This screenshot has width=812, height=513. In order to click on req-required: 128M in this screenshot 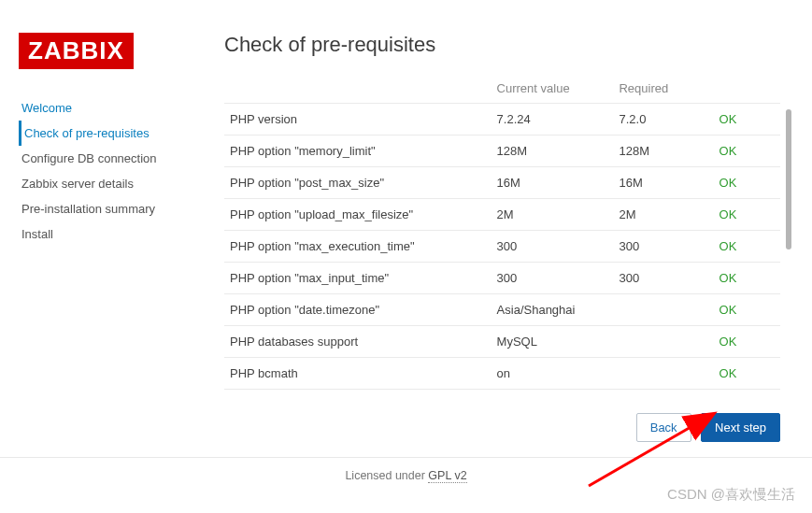, I will do `click(663, 151)`.